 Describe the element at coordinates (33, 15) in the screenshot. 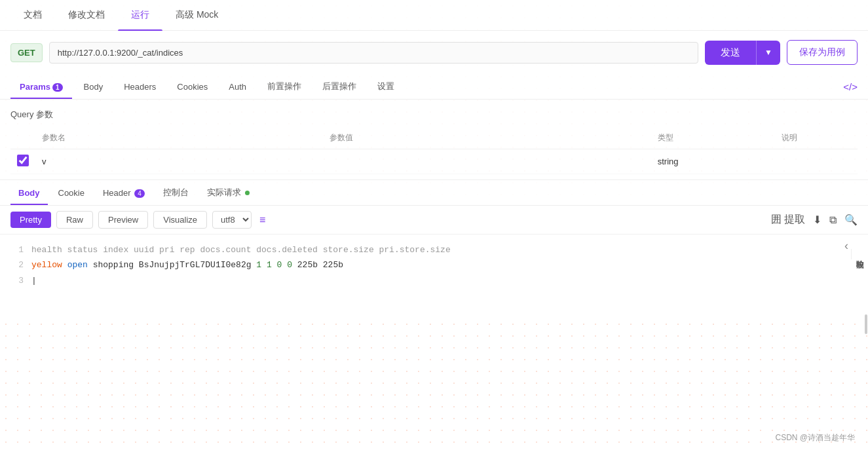

I see `tab-docs: 文档` at that location.